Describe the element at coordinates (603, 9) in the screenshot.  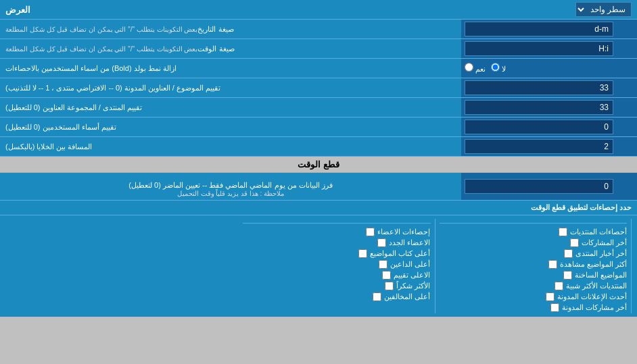
I see `top-label: سطر واحد سطرين ثلاثة أسطر` at that location.